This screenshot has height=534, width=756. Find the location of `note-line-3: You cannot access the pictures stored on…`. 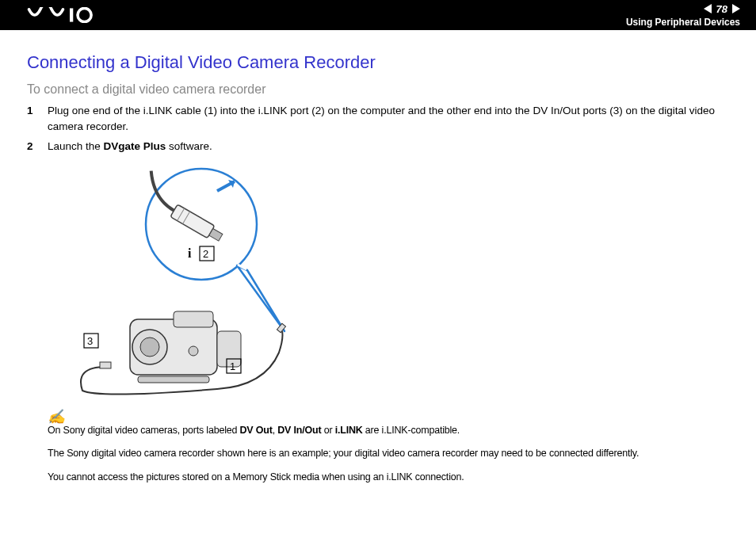

note-line-3: You cannot access the pictures stored on… is located at coordinates (388, 478).